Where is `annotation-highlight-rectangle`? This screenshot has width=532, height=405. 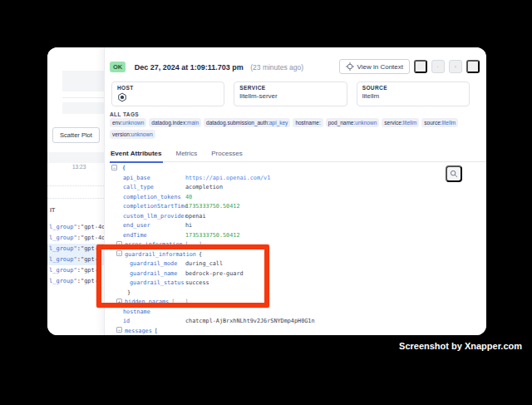
annotation-highlight-rectangle is located at coordinates (183, 276).